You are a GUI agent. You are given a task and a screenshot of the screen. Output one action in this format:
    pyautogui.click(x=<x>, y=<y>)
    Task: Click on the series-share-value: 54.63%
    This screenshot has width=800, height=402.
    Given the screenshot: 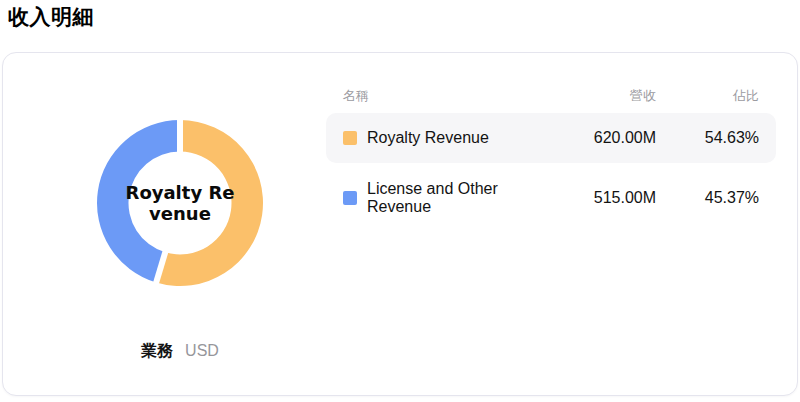 What is the action you would take?
    pyautogui.click(x=708, y=138)
    